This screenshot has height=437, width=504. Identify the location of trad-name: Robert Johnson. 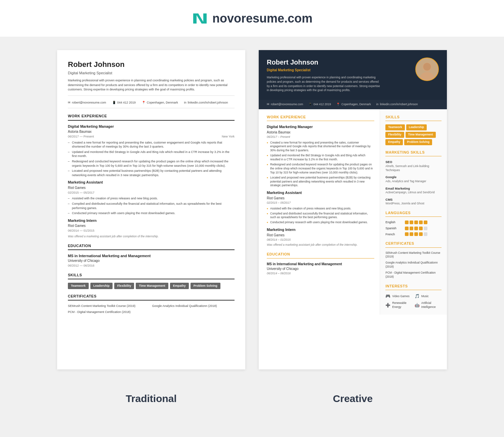
(151, 65).